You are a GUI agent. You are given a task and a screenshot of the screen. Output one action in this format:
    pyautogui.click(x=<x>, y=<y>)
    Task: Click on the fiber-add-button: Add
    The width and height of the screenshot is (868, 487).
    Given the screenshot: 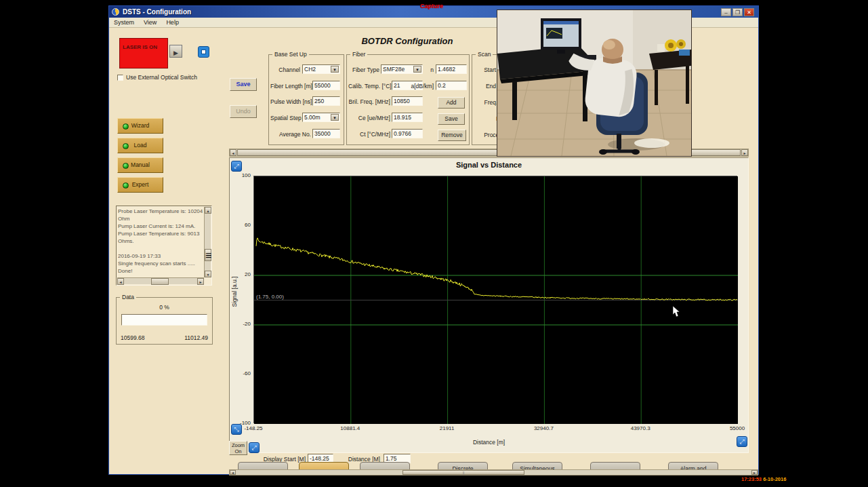 What is the action you would take?
    pyautogui.click(x=451, y=103)
    